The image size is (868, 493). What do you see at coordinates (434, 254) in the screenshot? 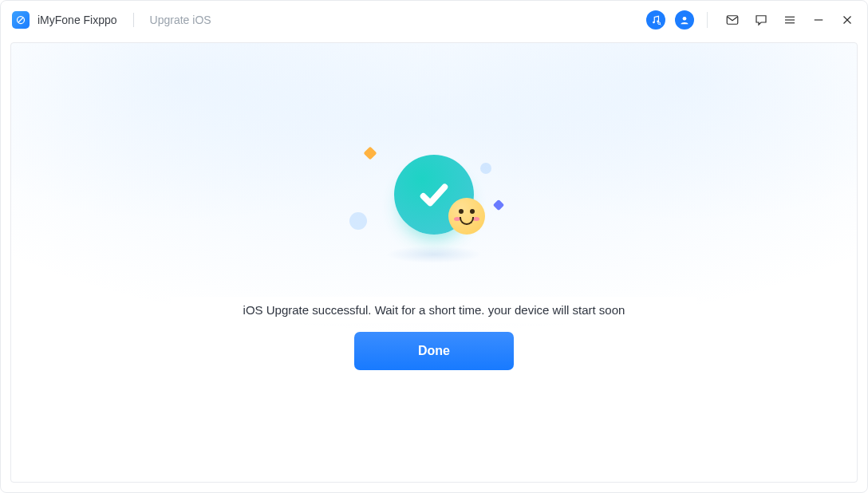
I see `shadow-puff` at bounding box center [434, 254].